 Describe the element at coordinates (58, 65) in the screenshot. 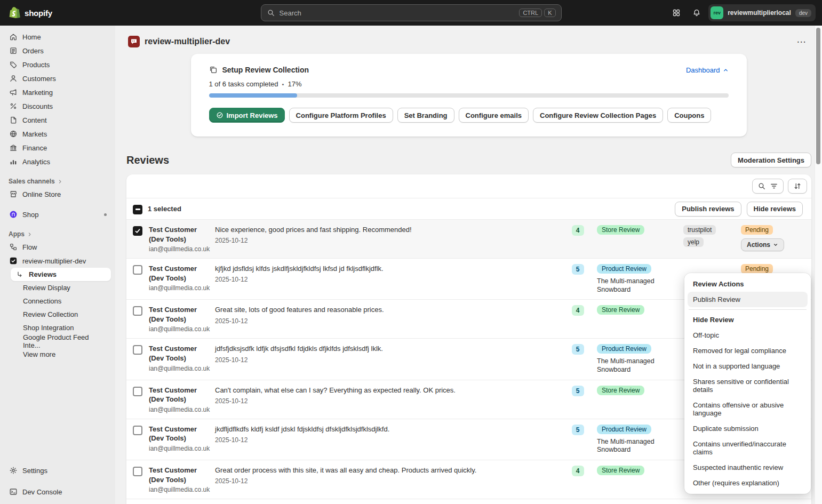

I see `sidebar-item-products: Products` at that location.